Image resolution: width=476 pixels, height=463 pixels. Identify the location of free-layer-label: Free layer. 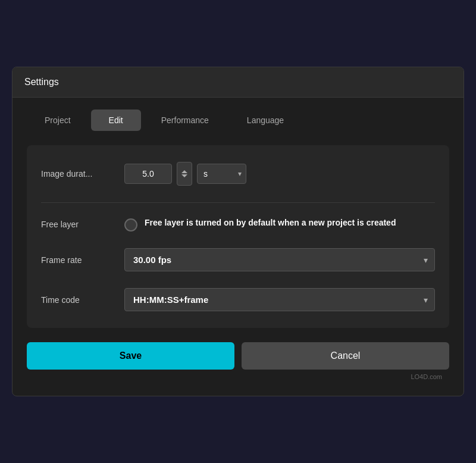
(83, 224).